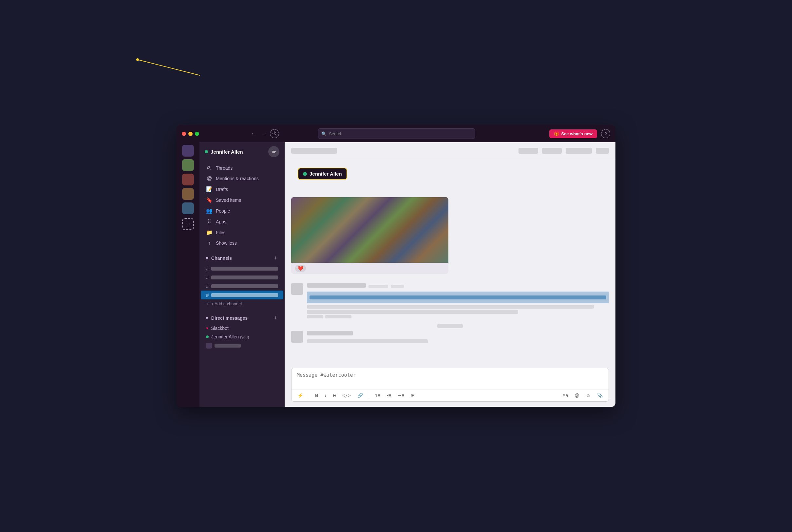  Describe the element at coordinates (209, 168) in the screenshot. I see `threads-icon: ◎` at that location.